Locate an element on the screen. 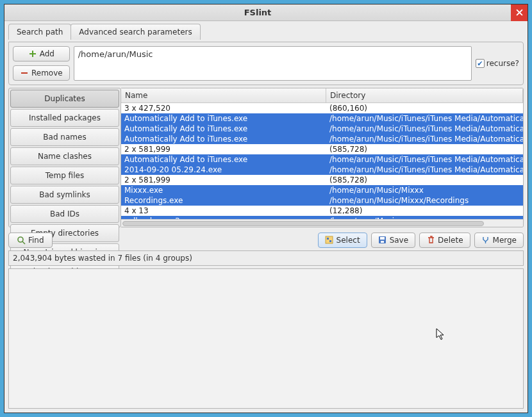 This screenshot has width=532, height=417. window-title: FSlint is located at coordinates (258, 13).